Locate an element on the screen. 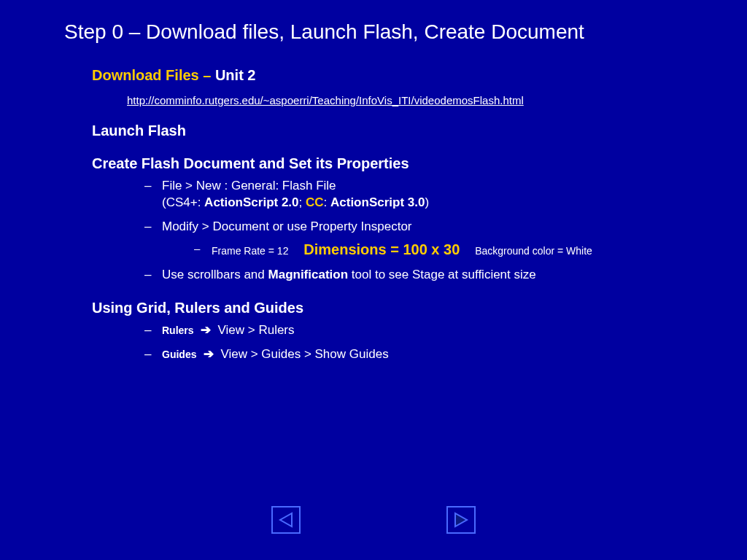 The height and width of the screenshot is (560, 747). download-url-link: http://comminfo.rutgers.edu/~aspoerri/Te… is located at coordinates (405, 101).